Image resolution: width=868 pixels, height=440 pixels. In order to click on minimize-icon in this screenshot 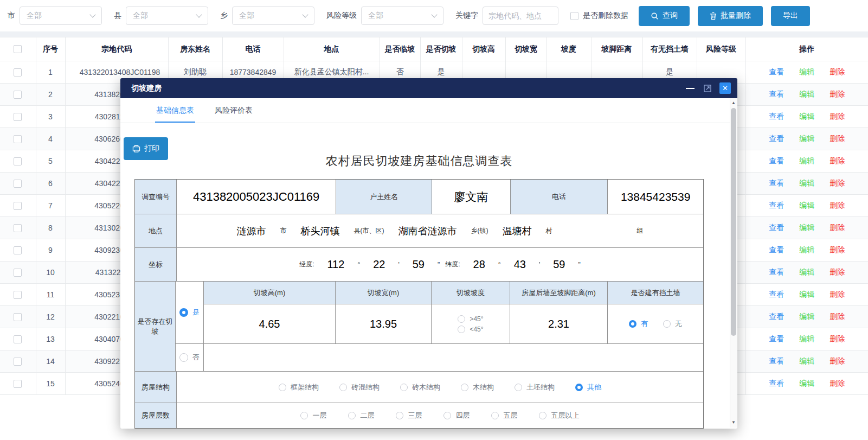, I will do `click(690, 88)`.